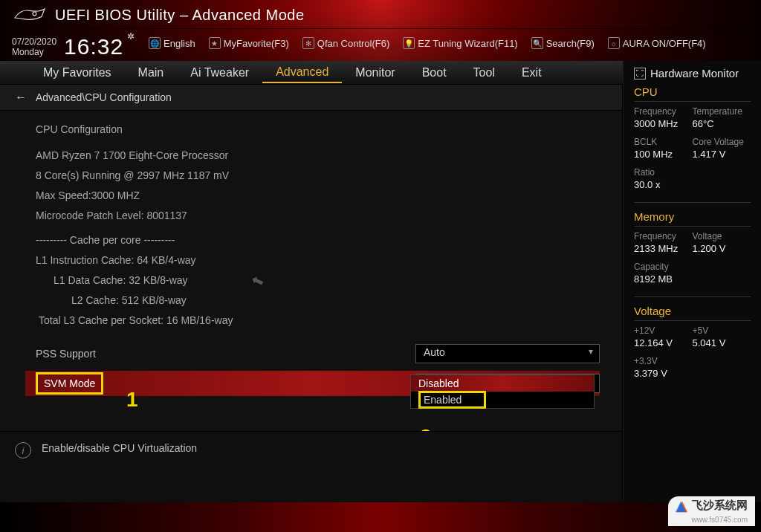 The width and height of the screenshot is (761, 532). What do you see at coordinates (722, 123) in the screenshot?
I see `cpu-temp-value: 66°C` at bounding box center [722, 123].